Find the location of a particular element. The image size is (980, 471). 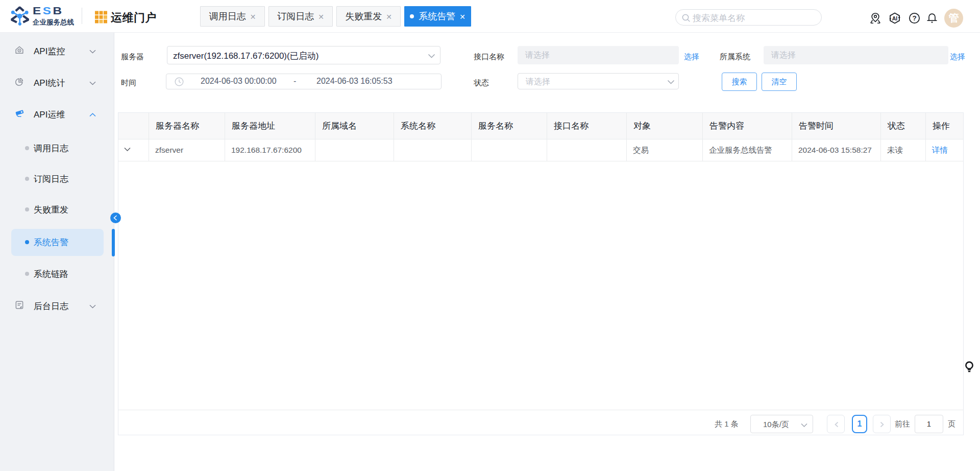

svg-text: AI is located at coordinates (895, 18).